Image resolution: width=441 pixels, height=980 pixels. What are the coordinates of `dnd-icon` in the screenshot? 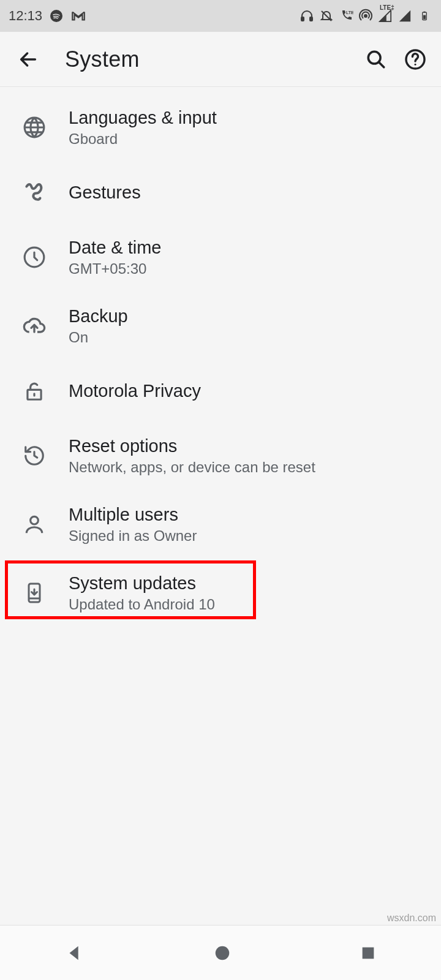 It's located at (326, 16).